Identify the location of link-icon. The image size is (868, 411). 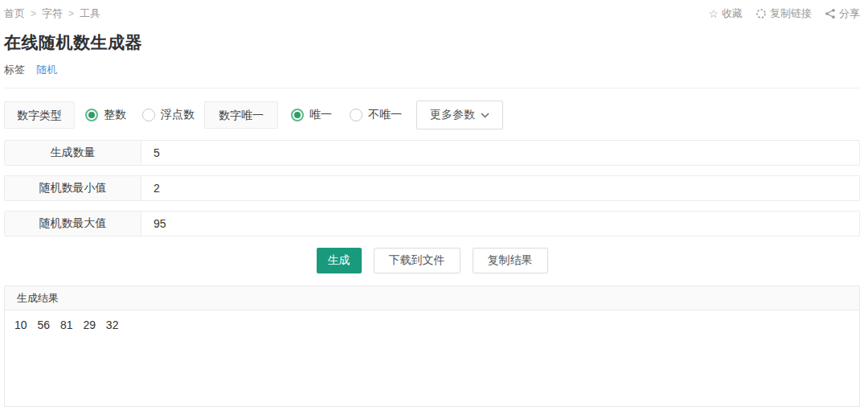
(761, 14).